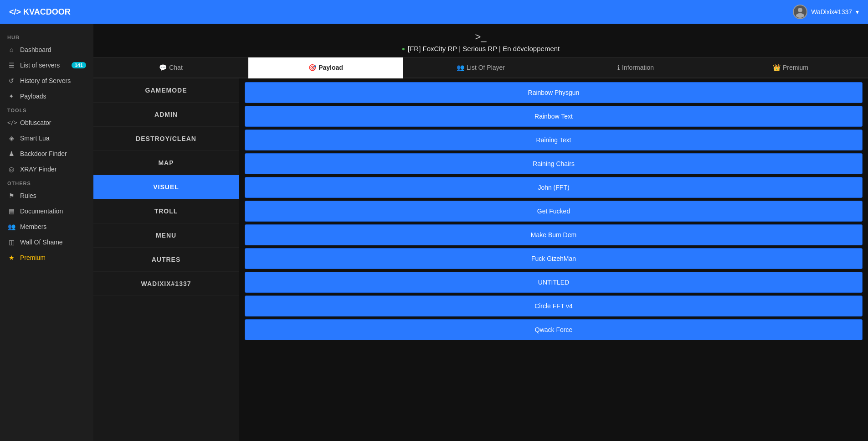  What do you see at coordinates (166, 235) in the screenshot?
I see `category-menu: MENU` at bounding box center [166, 235].